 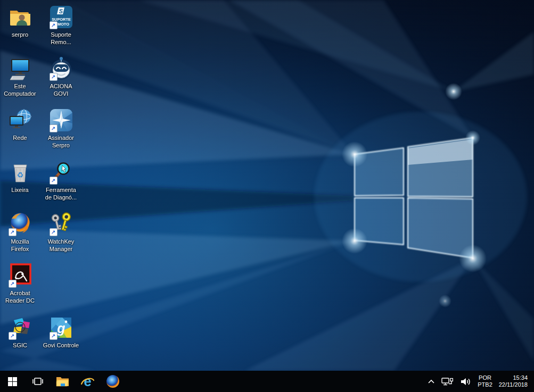 What do you see at coordinates (448, 381) in the screenshot?
I see `network-tray-button` at bounding box center [448, 381].